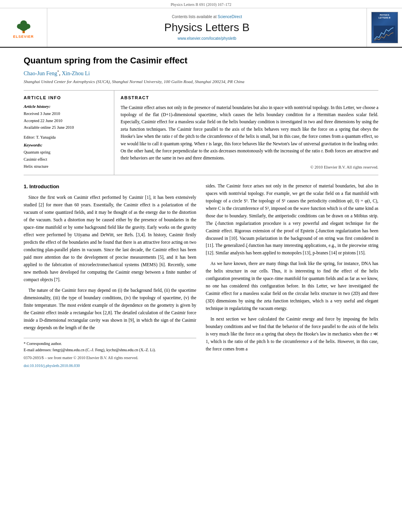  I want to click on author-2: Xin-Zhou Li, so click(76, 73).